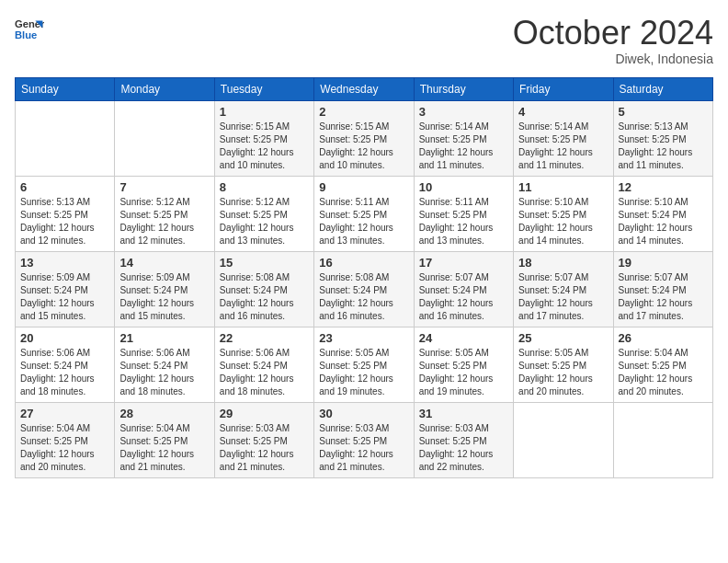 The width and height of the screenshot is (728, 563). Describe the element at coordinates (364, 188) in the screenshot. I see `day-number: 9` at that location.